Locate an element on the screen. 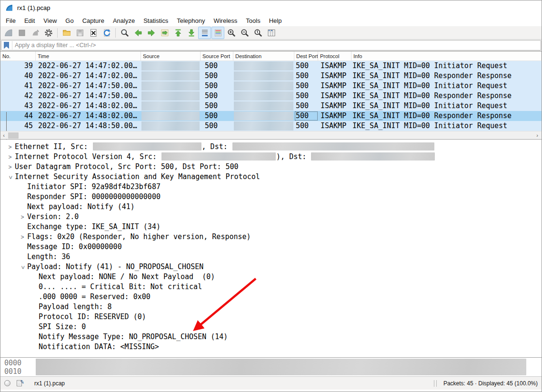 The height and width of the screenshot is (392, 542). detail-row: 0... .... = Critical Bit: Not critical is located at coordinates (271, 287).